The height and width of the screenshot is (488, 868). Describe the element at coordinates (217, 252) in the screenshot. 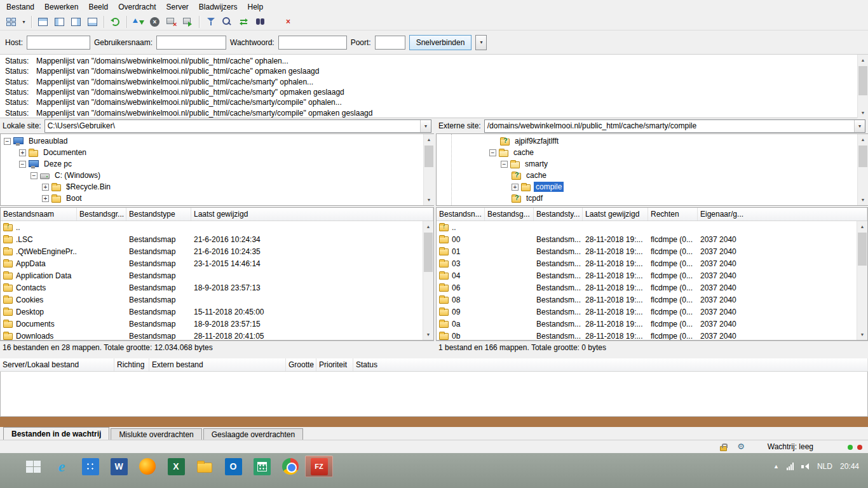

I see `file-row-qtwebenginepr: .QtWebEnginePr...Bestandsmap21-6-2016 10…` at that location.